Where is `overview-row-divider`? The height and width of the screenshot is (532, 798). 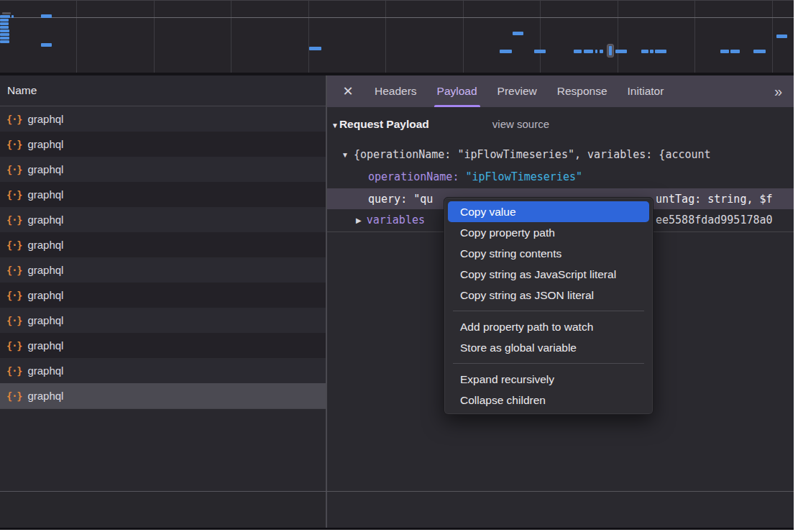
overview-row-divider is located at coordinates (397, 17).